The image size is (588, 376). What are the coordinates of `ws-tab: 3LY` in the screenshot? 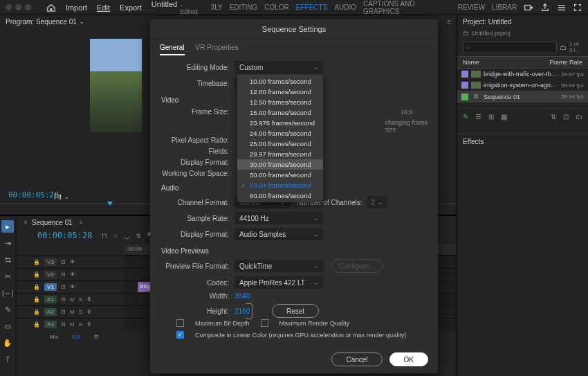 It's located at (217, 7).